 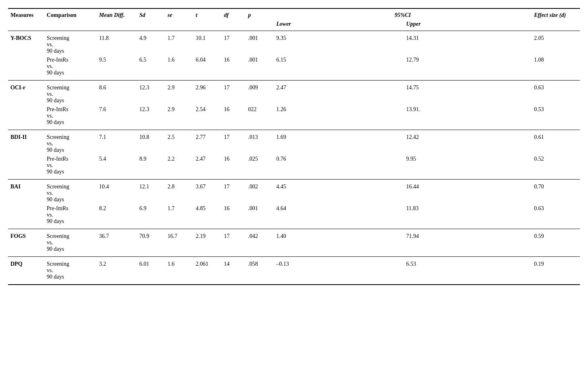 What do you see at coordinates (260, 26) in the screenshot?
I see `subheader-p` at bounding box center [260, 26].